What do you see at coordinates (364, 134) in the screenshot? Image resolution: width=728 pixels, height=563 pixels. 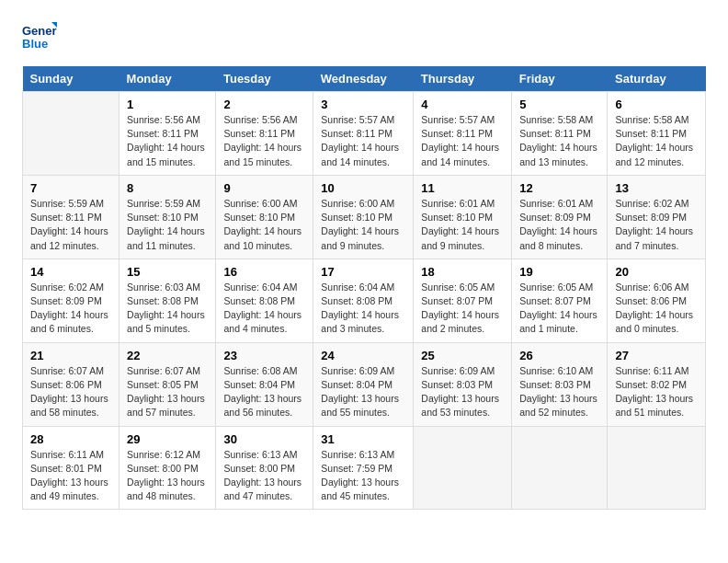 I see `calendar-cell: 3Sunrise: 5:57 AMSunset: 8:11 PMDaylight…` at bounding box center [364, 134].